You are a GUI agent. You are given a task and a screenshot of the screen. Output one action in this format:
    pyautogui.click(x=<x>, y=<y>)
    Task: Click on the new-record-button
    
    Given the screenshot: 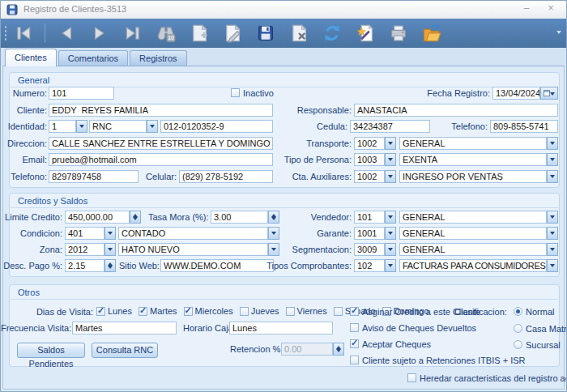 What is the action you would take?
    pyautogui.click(x=199, y=33)
    